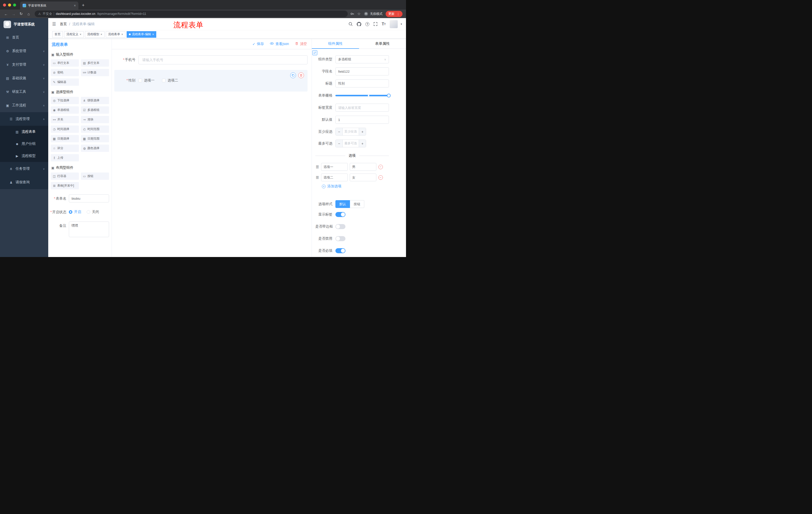  I want to click on palette-item-editor: ✎编辑器, so click(65, 82).